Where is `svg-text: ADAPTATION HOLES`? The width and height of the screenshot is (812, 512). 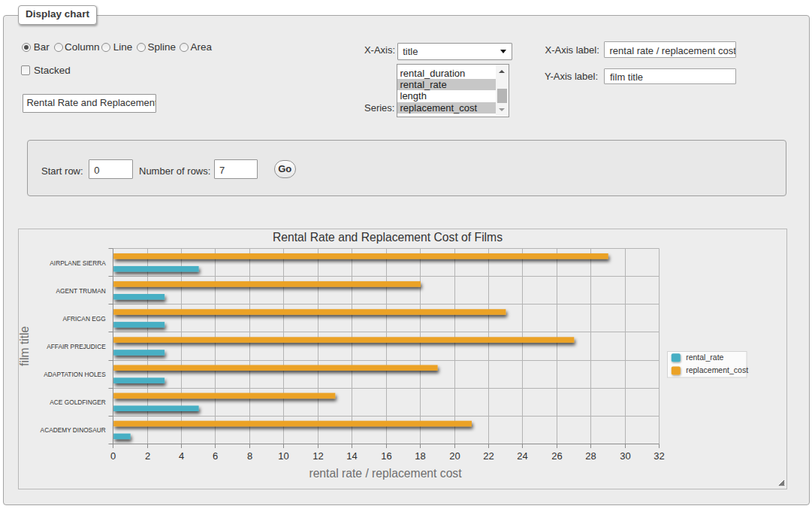 svg-text: ADAPTATION HOLES is located at coordinates (74, 374).